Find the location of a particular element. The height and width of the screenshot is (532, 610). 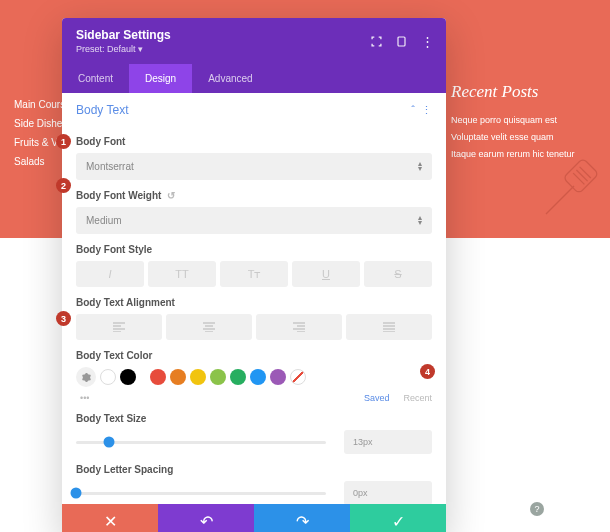

nav-item: Side Dishes is located at coordinates (40, 124).